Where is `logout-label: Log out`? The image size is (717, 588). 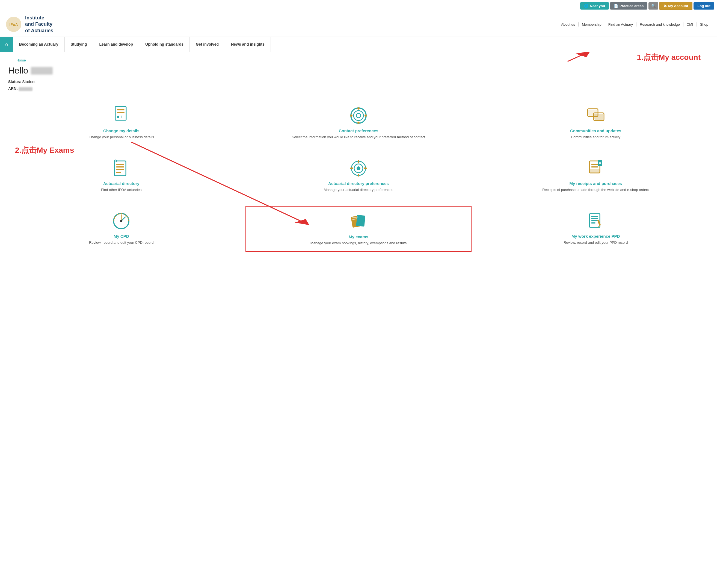 logout-label: Log out is located at coordinates (704, 6).